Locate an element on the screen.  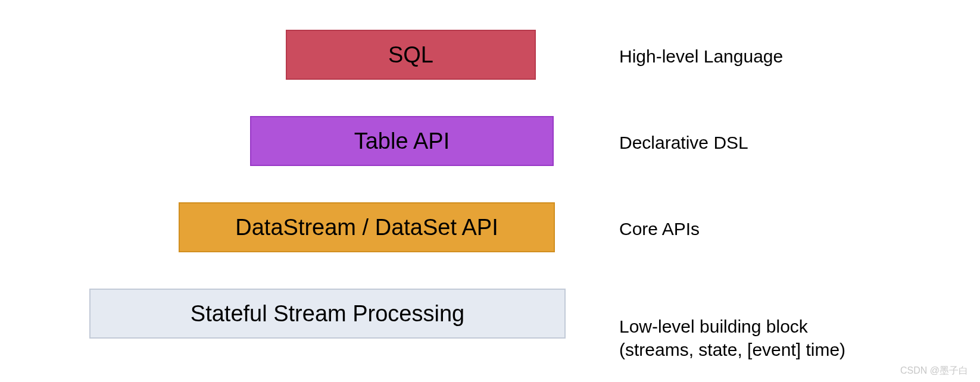
layer-label-datastream: DataStream / DataSet API is located at coordinates (367, 227).